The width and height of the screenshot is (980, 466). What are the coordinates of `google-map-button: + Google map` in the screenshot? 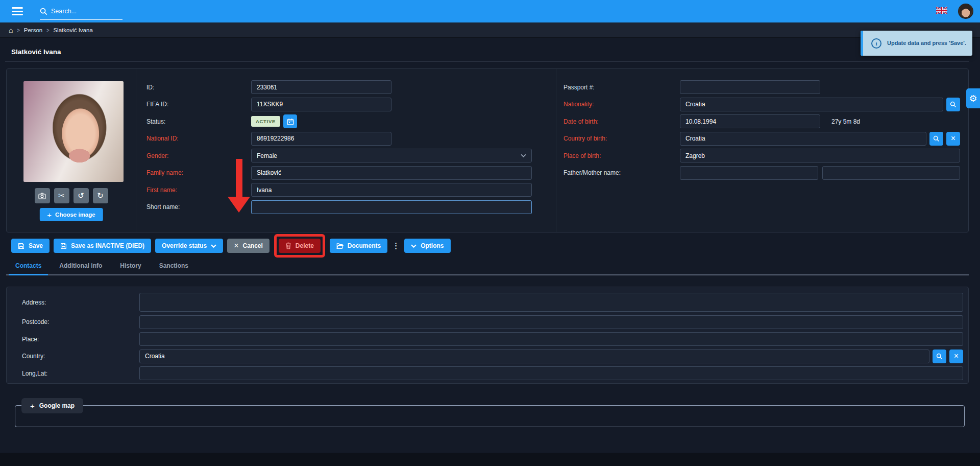 It's located at (52, 406).